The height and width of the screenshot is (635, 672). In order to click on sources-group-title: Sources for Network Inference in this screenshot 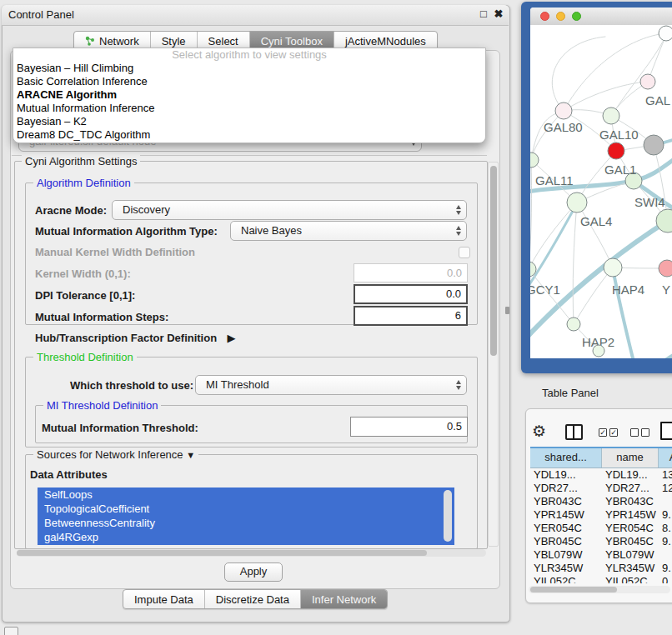, I will do `click(110, 455)`.